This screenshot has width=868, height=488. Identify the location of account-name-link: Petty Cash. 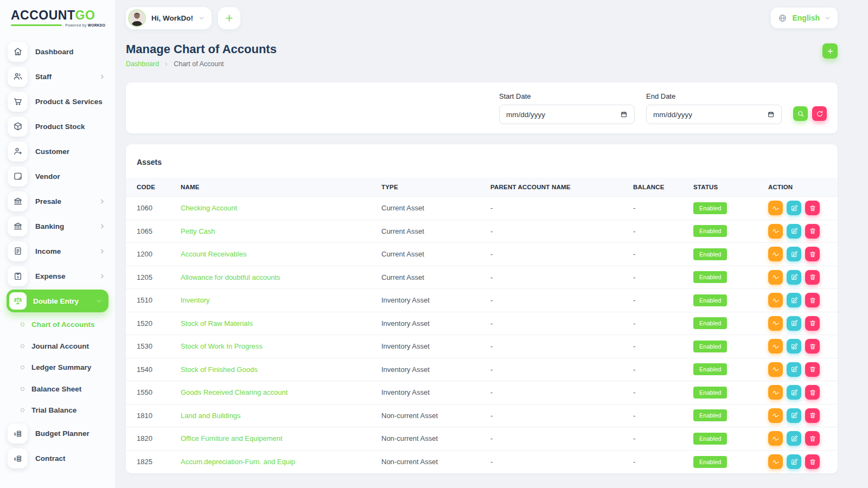
(198, 231).